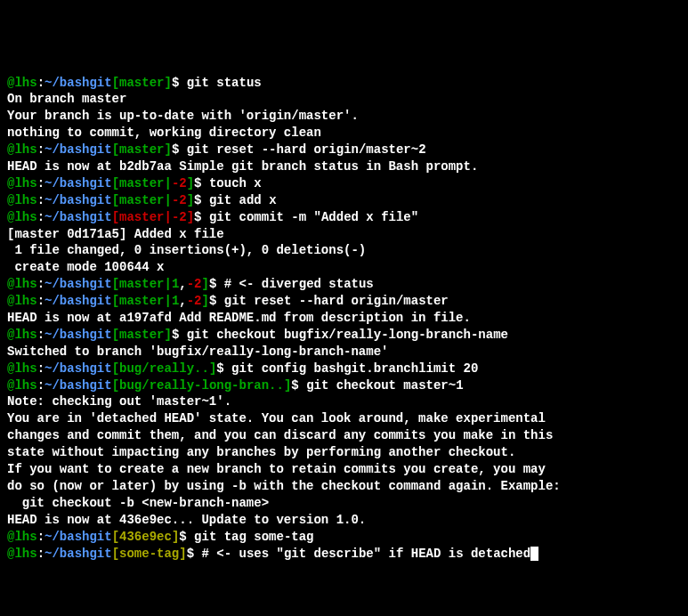 The image size is (688, 616). I want to click on prompt-branch: bug/really-long-bran.., so click(201, 385).